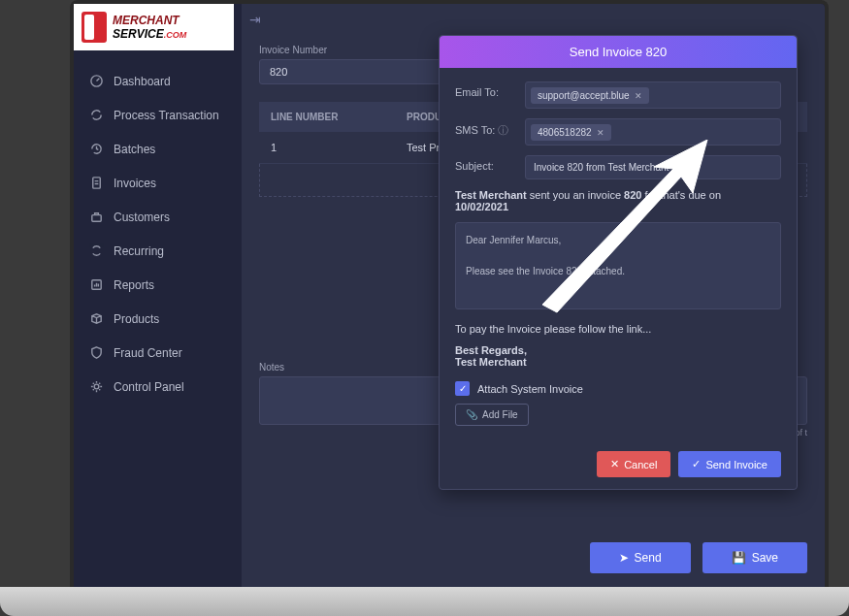  I want to click on email-chip: support@accept.blue ✕, so click(590, 95).